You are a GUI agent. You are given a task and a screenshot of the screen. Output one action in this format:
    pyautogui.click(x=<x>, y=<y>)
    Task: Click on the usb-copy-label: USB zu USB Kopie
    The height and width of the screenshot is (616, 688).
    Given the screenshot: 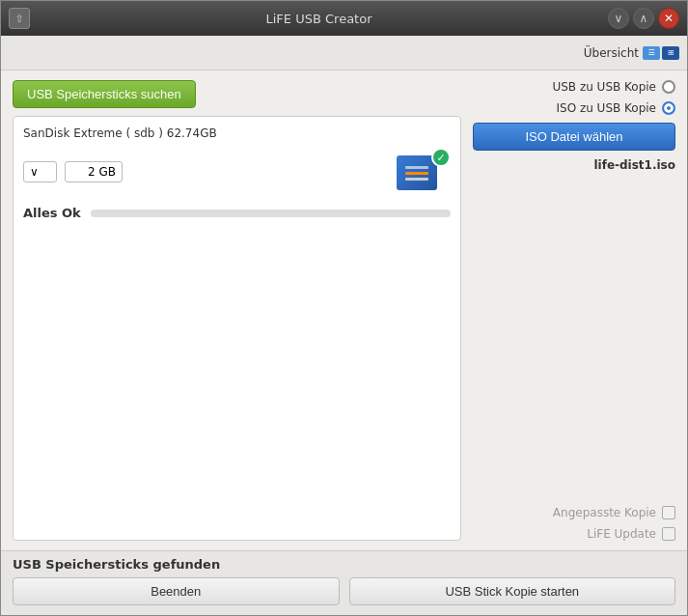 What is the action you would take?
    pyautogui.click(x=604, y=87)
    